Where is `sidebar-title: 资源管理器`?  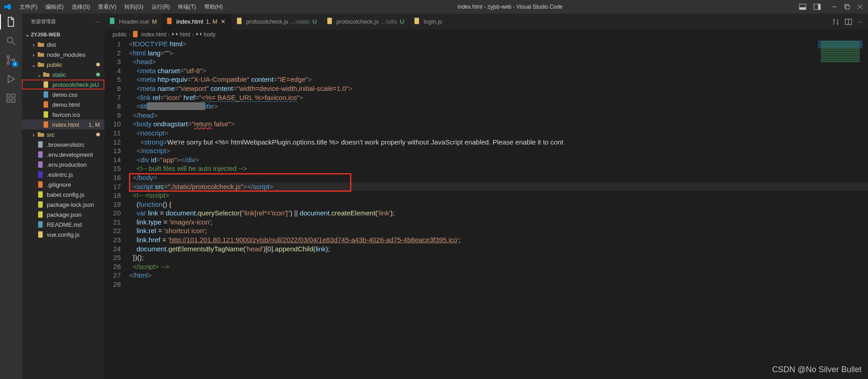 sidebar-title: 资源管理器 is located at coordinates (44, 22).